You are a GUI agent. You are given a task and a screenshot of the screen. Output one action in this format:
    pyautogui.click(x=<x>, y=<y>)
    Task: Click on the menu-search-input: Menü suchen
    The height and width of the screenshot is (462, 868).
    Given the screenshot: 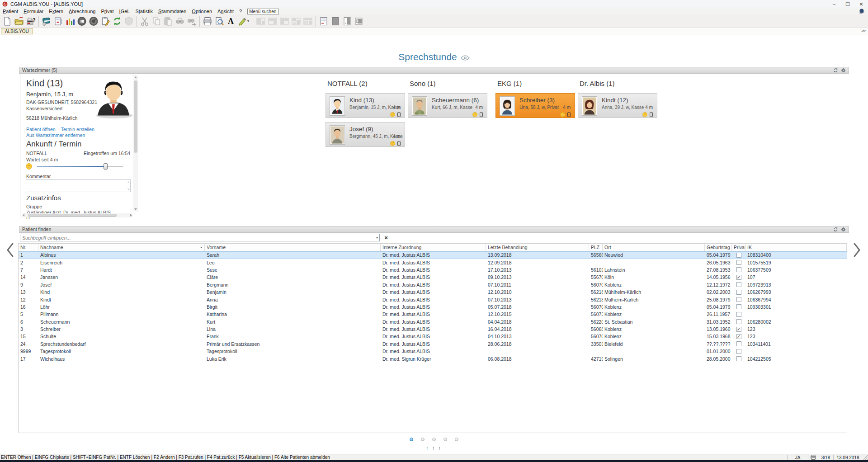 What is the action you would take?
    pyautogui.click(x=263, y=12)
    